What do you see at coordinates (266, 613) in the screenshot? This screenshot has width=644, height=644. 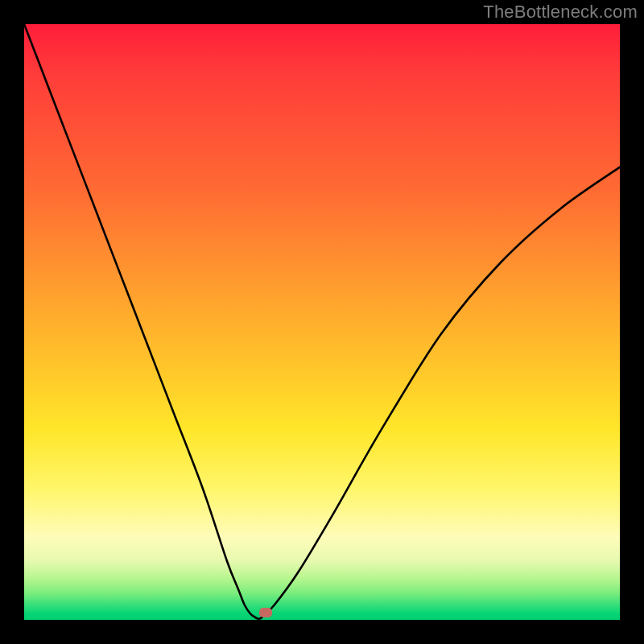 I see `optimal-point-marker` at bounding box center [266, 613].